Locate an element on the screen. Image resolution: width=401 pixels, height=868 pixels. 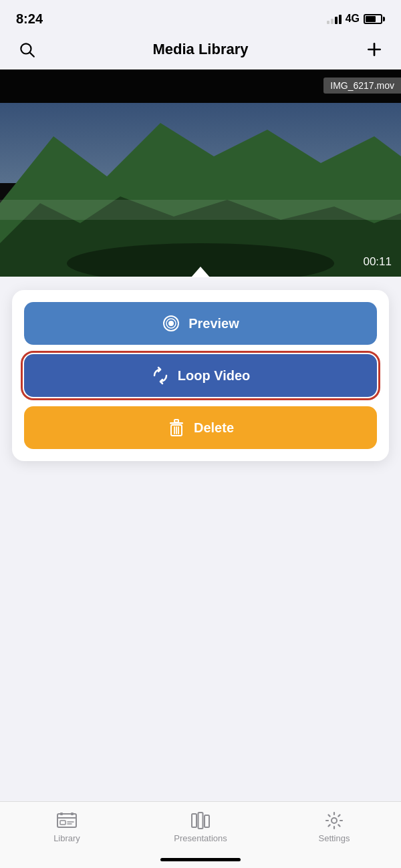
add-button is located at coordinates (374, 49).